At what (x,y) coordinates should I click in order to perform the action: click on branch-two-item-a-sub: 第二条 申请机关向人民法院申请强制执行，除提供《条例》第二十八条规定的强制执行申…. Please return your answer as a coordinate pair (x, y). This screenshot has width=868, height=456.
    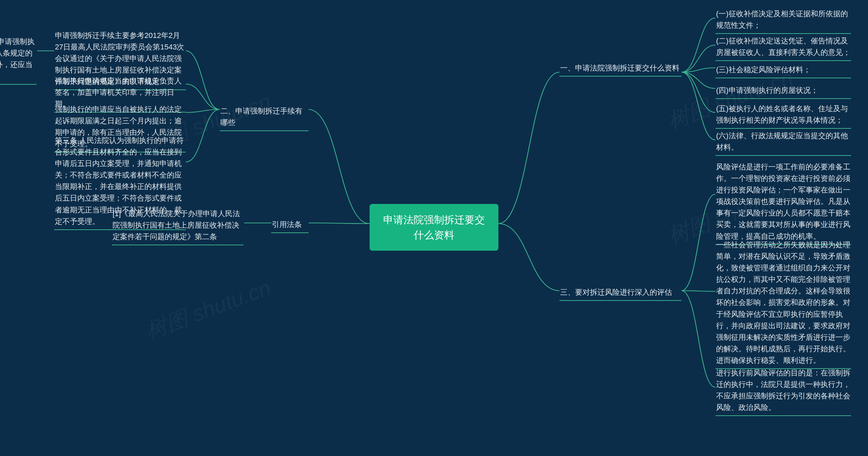
    Looking at the image, I should click on (18, 59).